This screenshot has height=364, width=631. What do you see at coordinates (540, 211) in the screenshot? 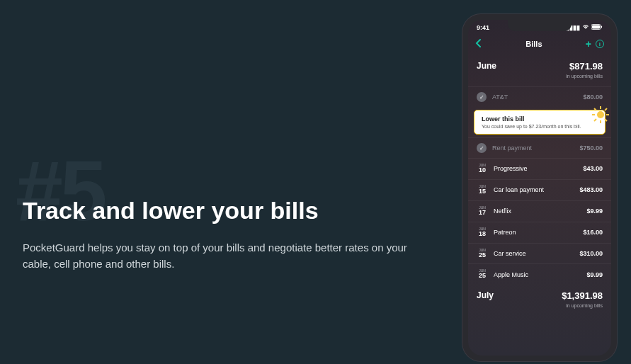
I see `bill-row: Jun 17 Netflix $9.99` at bounding box center [540, 211].